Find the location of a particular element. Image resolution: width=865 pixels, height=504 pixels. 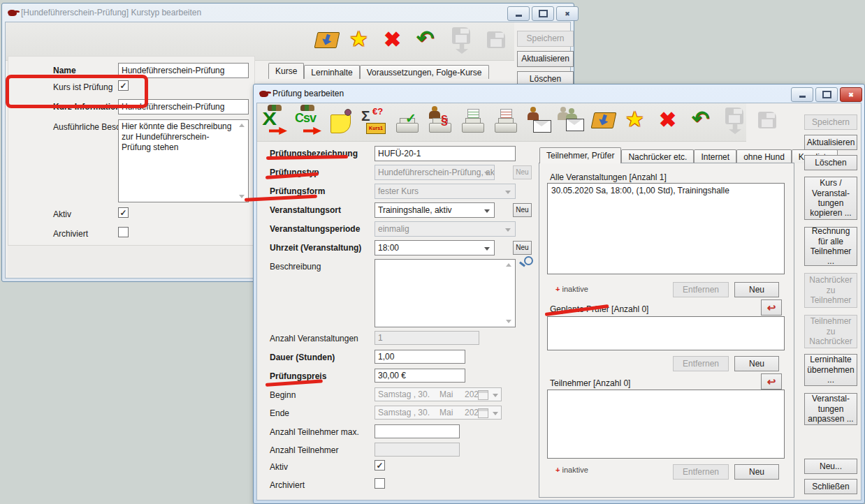

entfernen-veranstaltungen-button: Entfernen is located at coordinates (701, 290).